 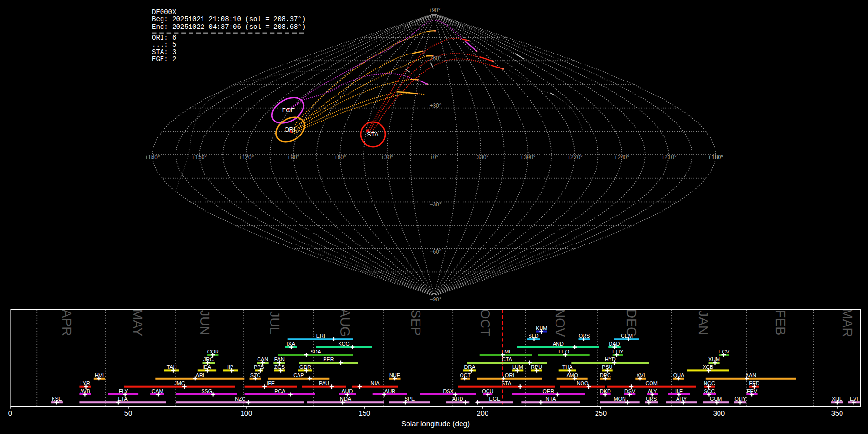 I want to click on svg-text: ARD, so click(x=458, y=399).